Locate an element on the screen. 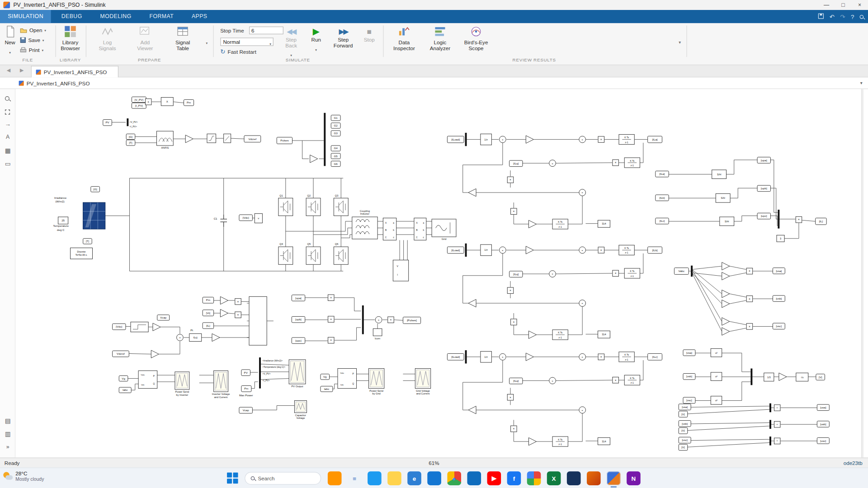  step-forward-button: ▶▶ Step Forward is located at coordinates (344, 38).